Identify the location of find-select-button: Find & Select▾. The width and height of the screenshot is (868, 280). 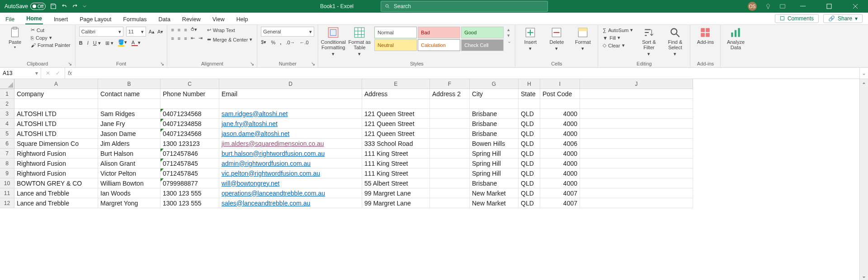
(675, 42).